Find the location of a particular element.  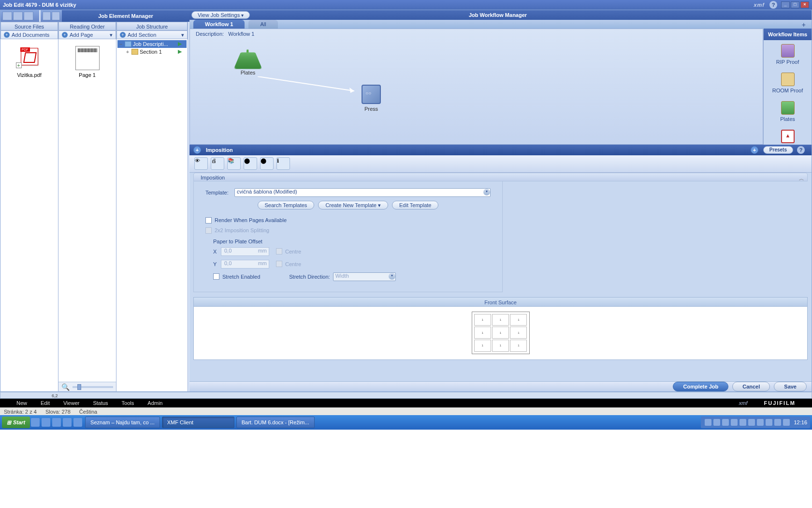

imposition-add-button: + is located at coordinates (197, 150).